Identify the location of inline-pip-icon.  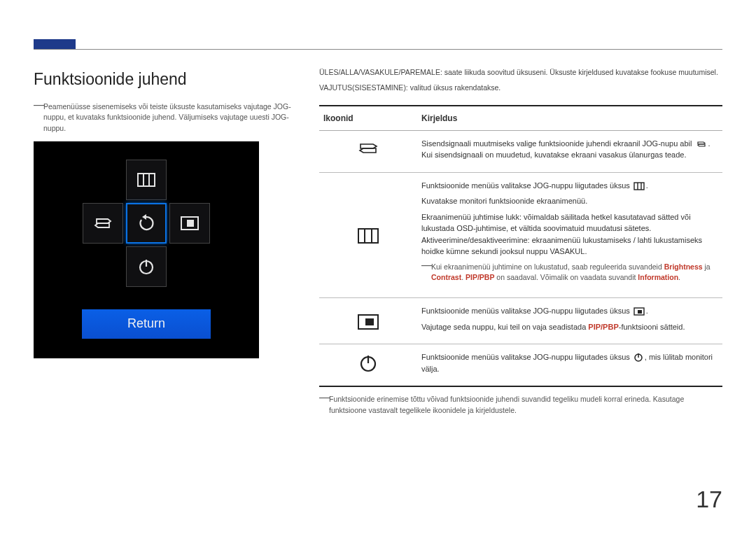
(639, 311).